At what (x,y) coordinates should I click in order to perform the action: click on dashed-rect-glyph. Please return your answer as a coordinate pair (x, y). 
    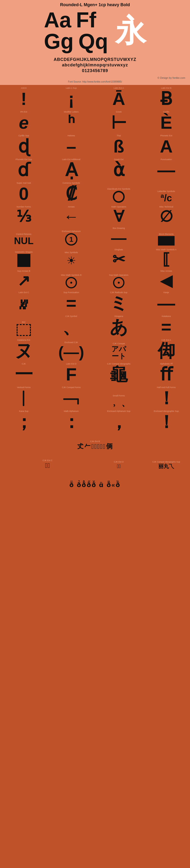
    Looking at the image, I should click on (24, 330).